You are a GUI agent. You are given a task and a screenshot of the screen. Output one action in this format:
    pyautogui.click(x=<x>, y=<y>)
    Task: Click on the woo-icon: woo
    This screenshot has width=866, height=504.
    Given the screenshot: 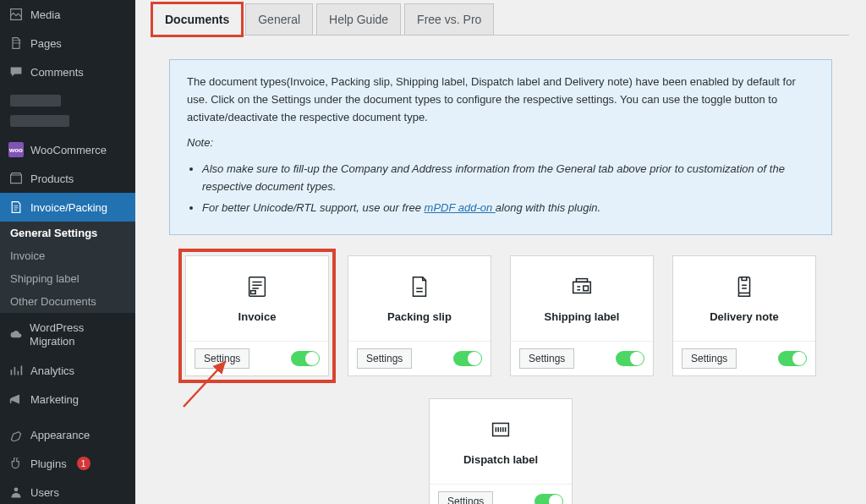 What is the action you would take?
    pyautogui.click(x=16, y=150)
    